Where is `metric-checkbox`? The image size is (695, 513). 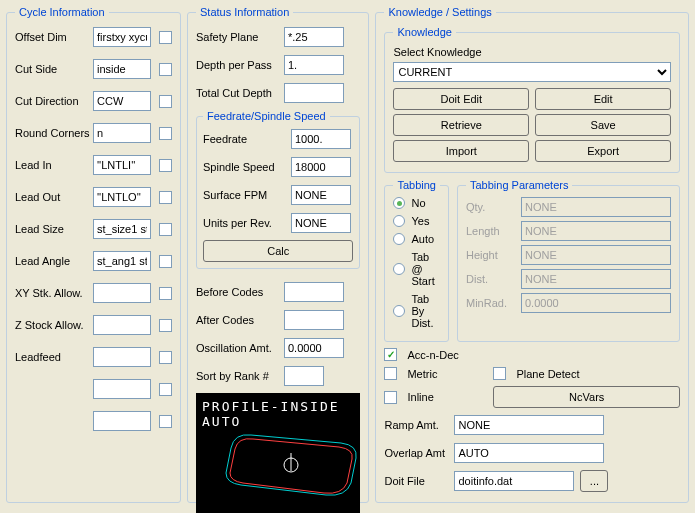 metric-checkbox is located at coordinates (390, 374).